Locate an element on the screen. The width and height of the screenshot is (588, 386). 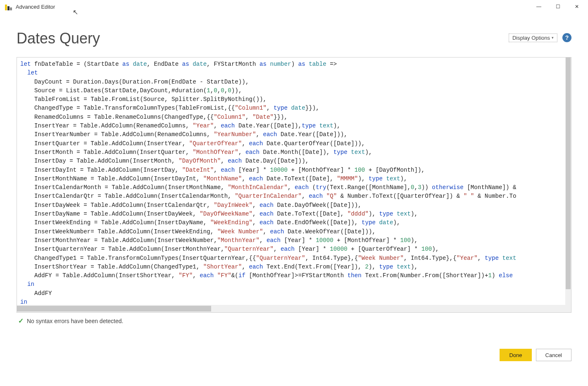
done-button: Done is located at coordinates (516, 355).